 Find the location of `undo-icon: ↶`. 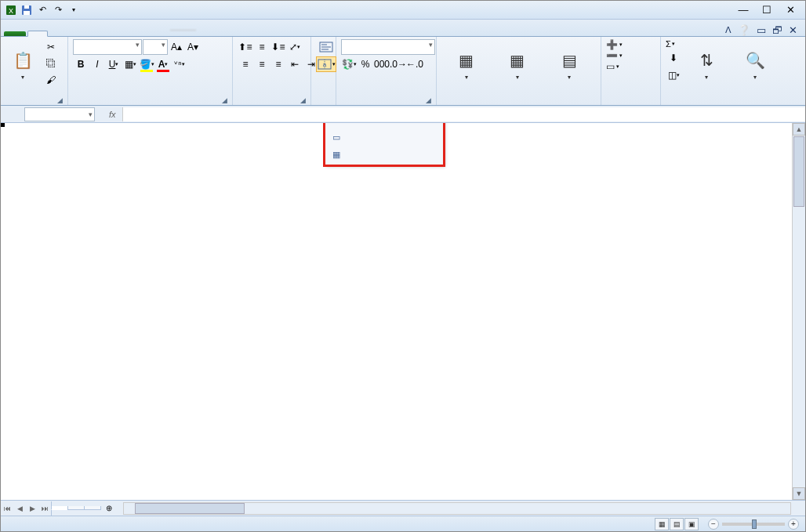

undo-icon: ↶ is located at coordinates (42, 10).